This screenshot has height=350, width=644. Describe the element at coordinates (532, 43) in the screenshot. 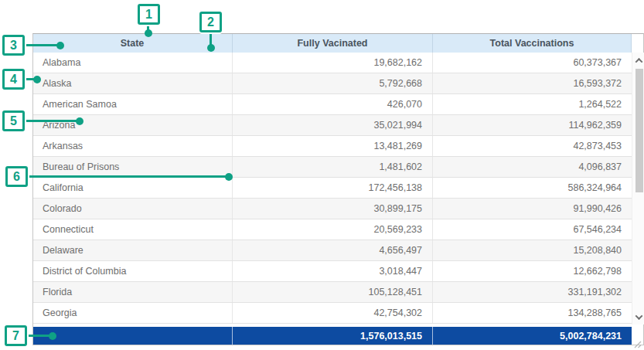

I see `header-total-vaccinations: Total Vaccinations` at that location.